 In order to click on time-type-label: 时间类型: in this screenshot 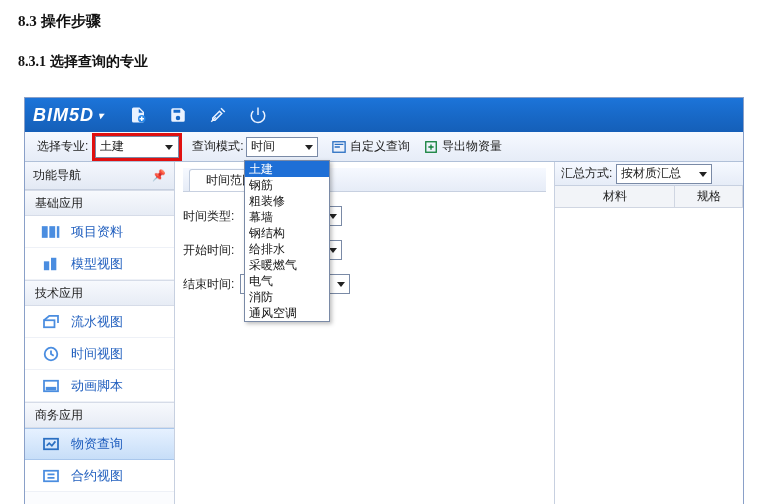, I will do `click(208, 216)`.